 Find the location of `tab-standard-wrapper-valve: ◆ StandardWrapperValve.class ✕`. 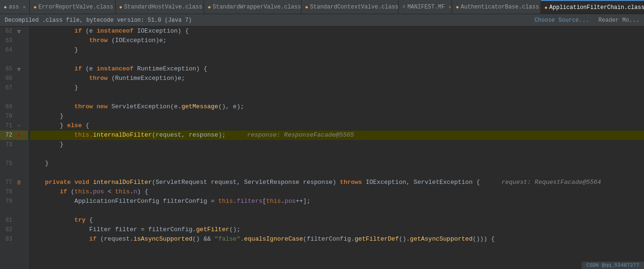

tab-standard-wrapper-valve: ◆ StandardWrapperValve.class ✕ is located at coordinates (253, 7).